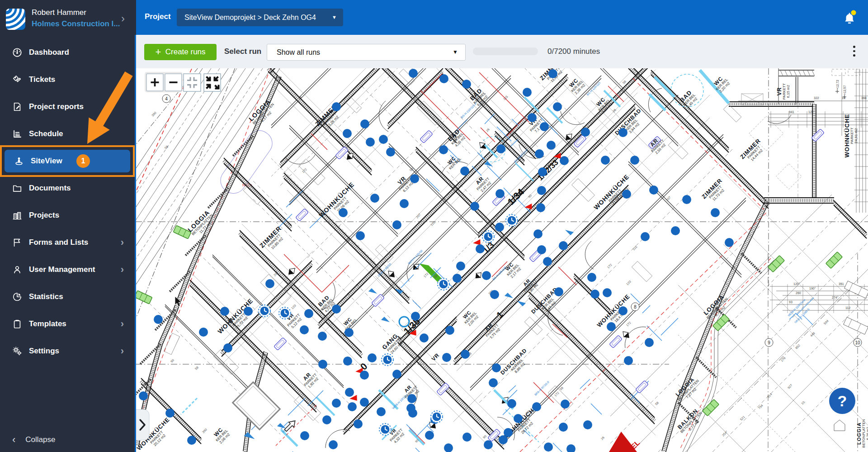 This screenshot has height=452, width=868. What do you see at coordinates (856, 136) in the screenshot?
I see `svg-text: 24,91 m2` at bounding box center [856, 136].